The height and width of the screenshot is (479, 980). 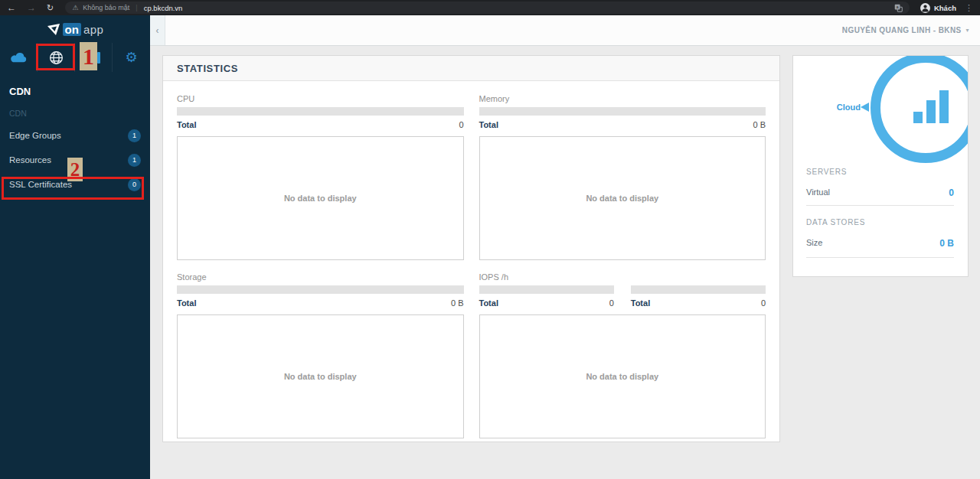 What do you see at coordinates (132, 57) in the screenshot?
I see `nav-settings: ⚙` at bounding box center [132, 57].